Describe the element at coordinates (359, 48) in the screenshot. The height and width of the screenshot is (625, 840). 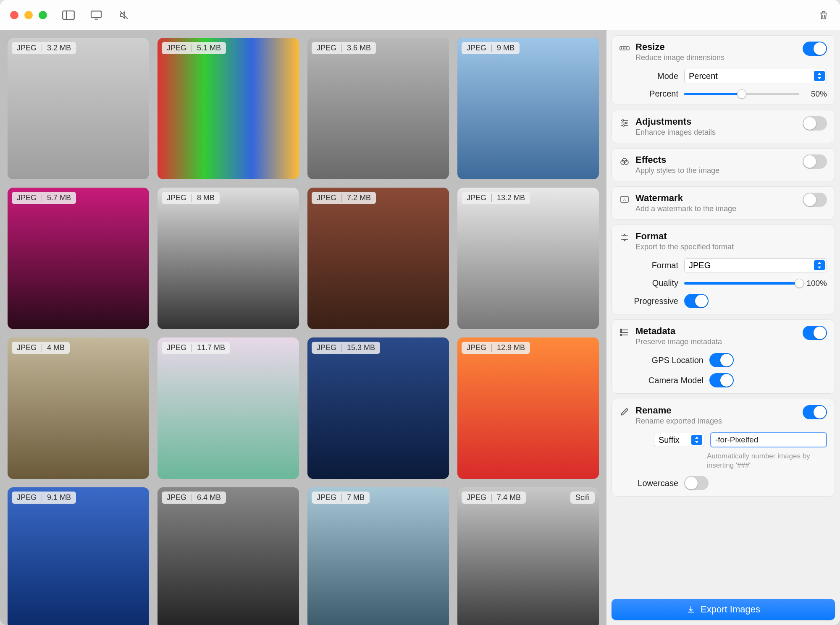
I see `thumbnail-size: 3.6 MB` at that location.